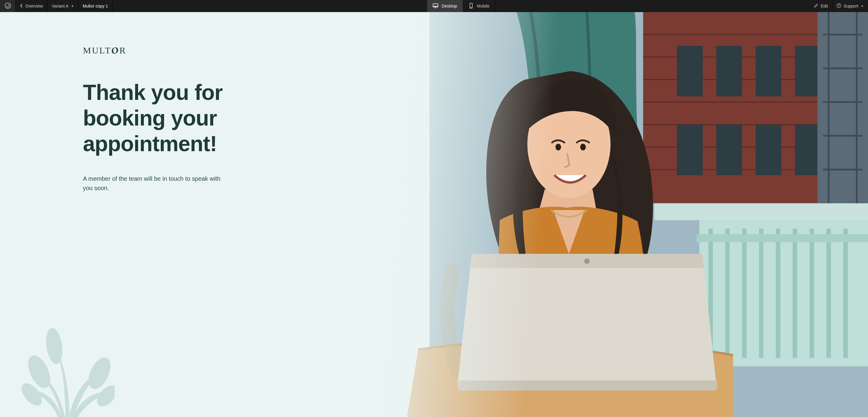 The height and width of the screenshot is (417, 868). I want to click on app-logo, so click(8, 6).